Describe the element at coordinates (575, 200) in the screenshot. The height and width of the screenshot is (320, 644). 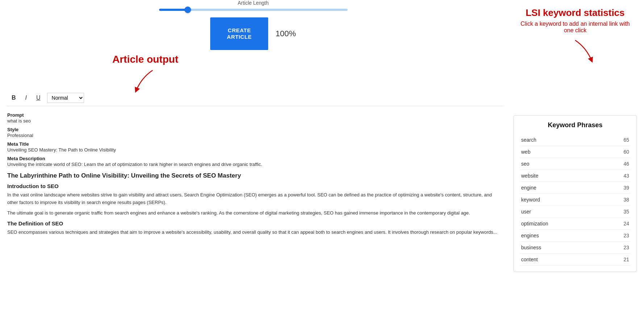
I see `keyword-row: keyword38` at that location.